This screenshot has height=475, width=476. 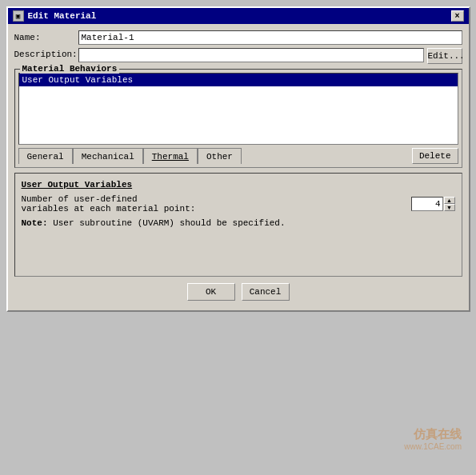 What do you see at coordinates (238, 56) in the screenshot?
I see `description-row: Description: Edit...` at bounding box center [238, 56].